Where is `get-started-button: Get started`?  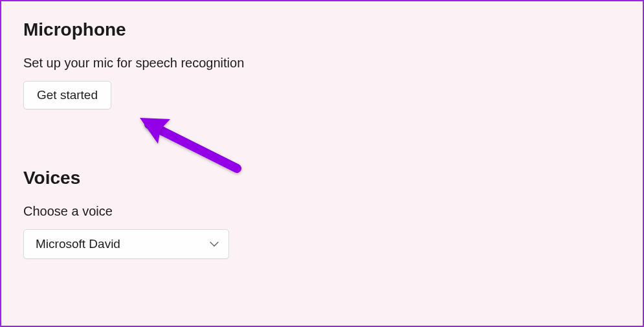
get-started-button: Get started is located at coordinates (67, 95).